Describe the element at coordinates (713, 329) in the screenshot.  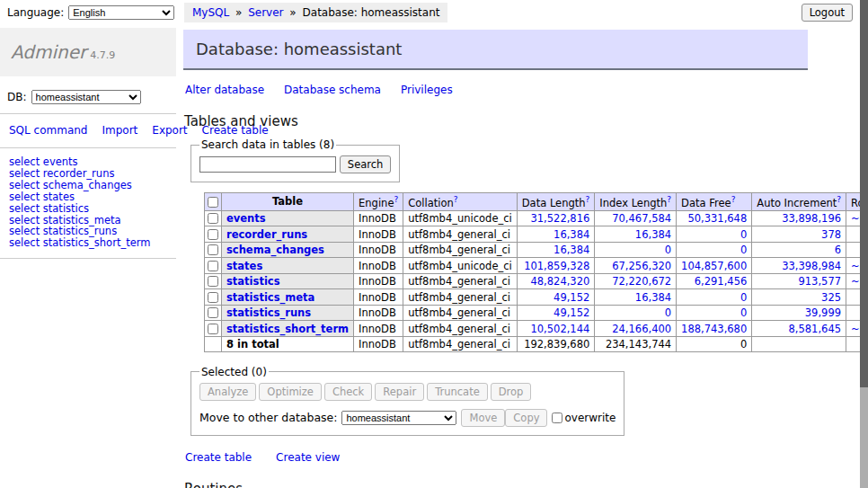
I see `data-free-cell-link: 188,743,680` at that location.